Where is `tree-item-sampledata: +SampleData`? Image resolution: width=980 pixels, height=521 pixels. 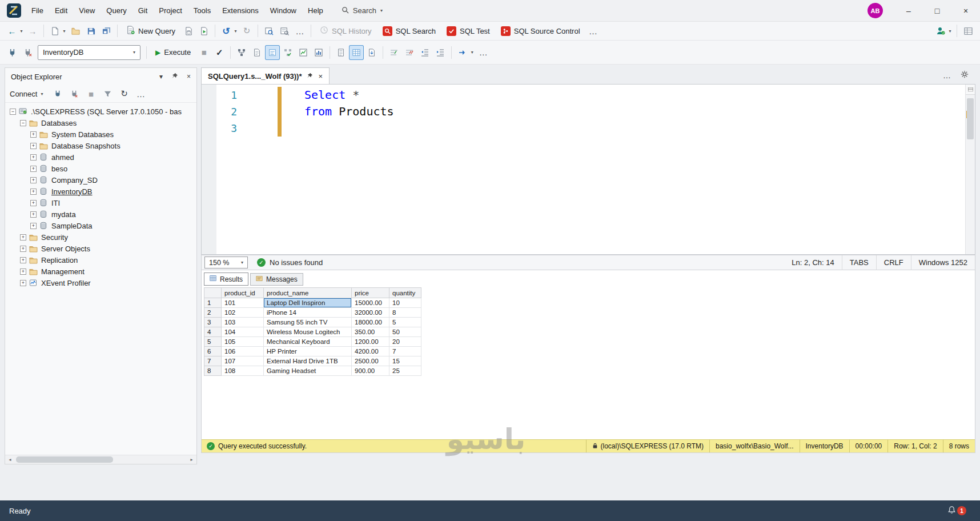 tree-item-sampledata: +SampleData is located at coordinates (101, 226).